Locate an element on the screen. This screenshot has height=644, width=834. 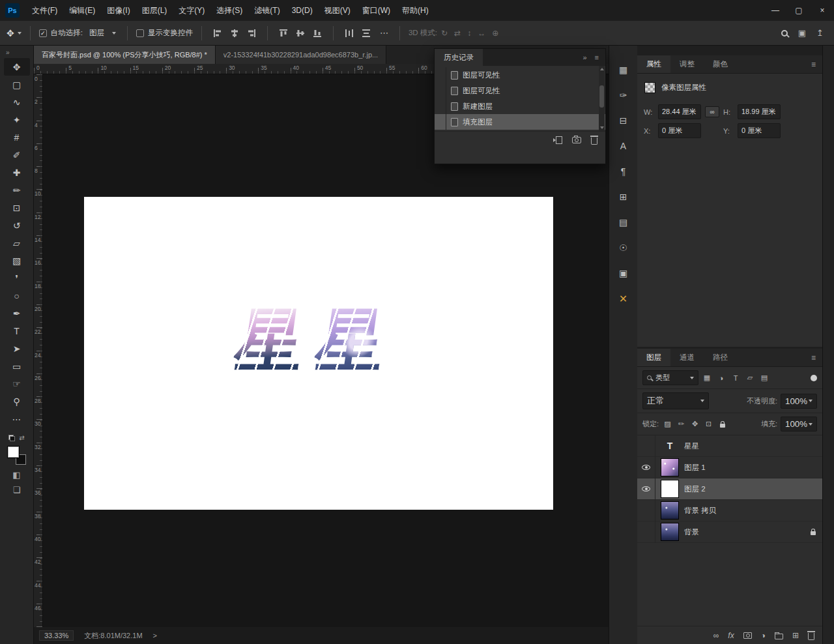
constrain-proportions-icon: ∞ is located at coordinates (712, 112).